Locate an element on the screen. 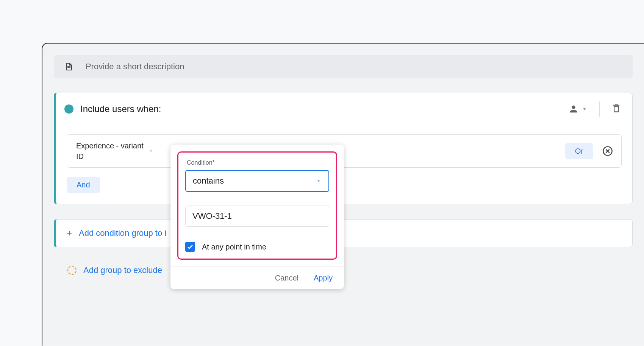 The image size is (644, 346). description-bar: Provide a short description is located at coordinates (343, 67).